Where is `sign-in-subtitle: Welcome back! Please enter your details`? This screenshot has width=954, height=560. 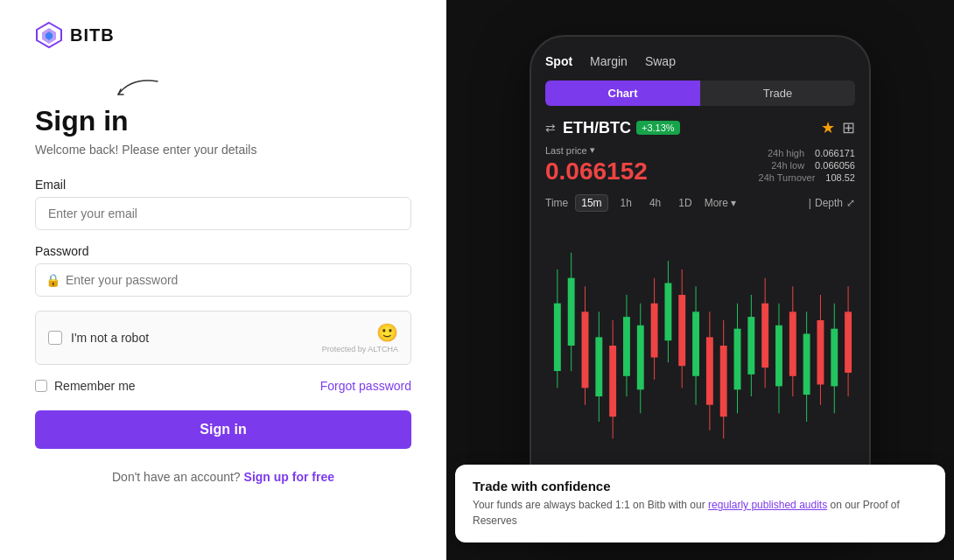 sign-in-subtitle: Welcome back! Please enter your details is located at coordinates (223, 150).